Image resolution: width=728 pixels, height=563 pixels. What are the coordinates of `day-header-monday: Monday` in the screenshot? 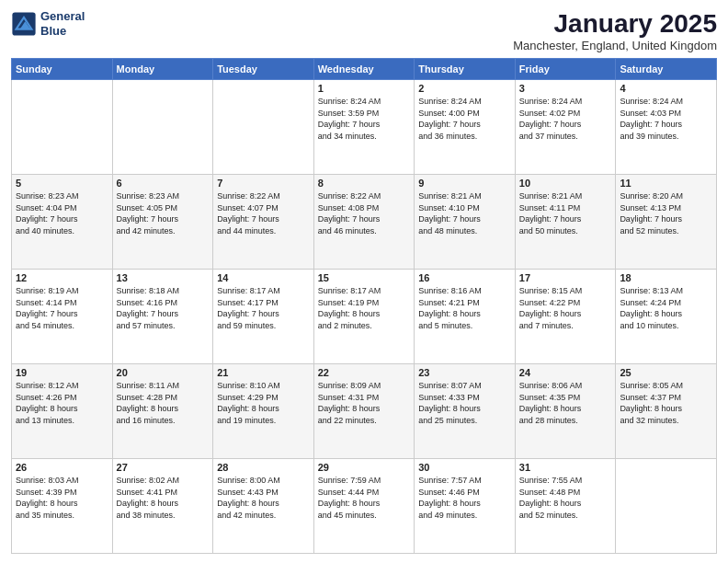 It's located at (163, 70).